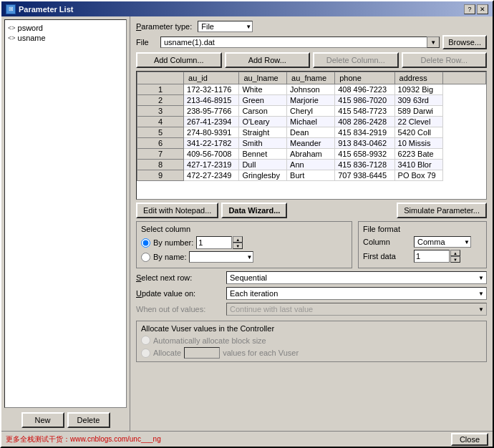 This screenshot has width=494, height=448. What do you see at coordinates (311, 328) in the screenshot?
I see `allocate-title: Allocate Vuser values in the Controller` at bounding box center [311, 328].